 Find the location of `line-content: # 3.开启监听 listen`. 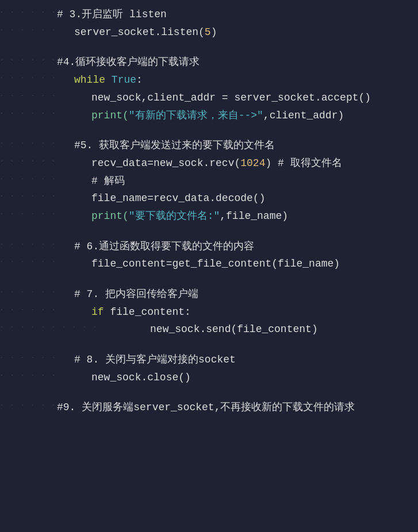

line-content: # 3.开启监听 listen is located at coordinates (235, 15).